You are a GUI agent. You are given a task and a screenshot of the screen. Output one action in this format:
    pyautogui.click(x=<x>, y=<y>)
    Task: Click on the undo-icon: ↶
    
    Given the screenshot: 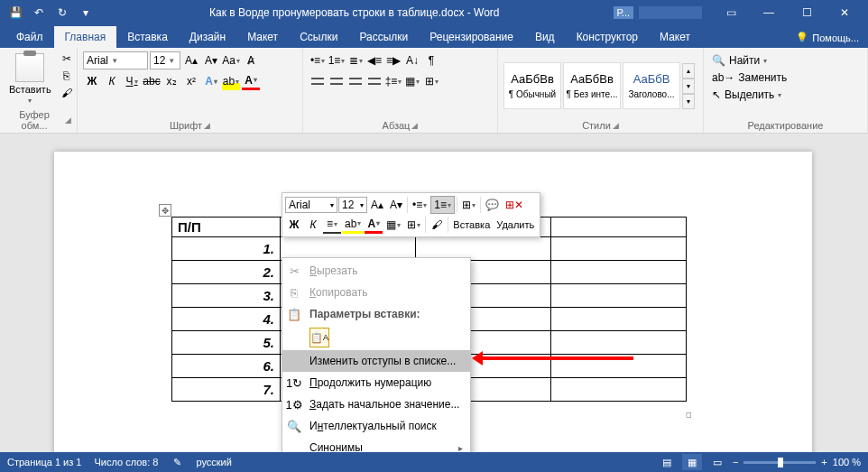 What is the action you would take?
    pyautogui.click(x=39, y=13)
    